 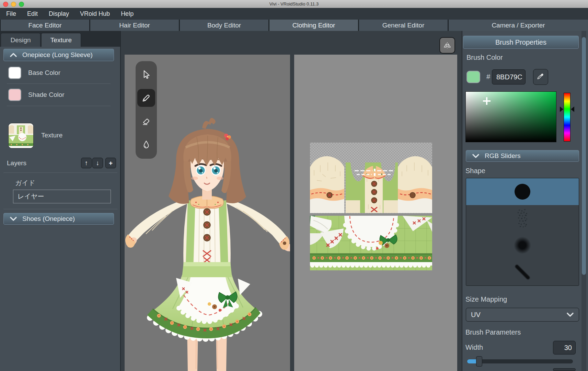 I want to click on window-title: Vivi - VRoidStudio 0.11.3, so click(x=294, y=4).